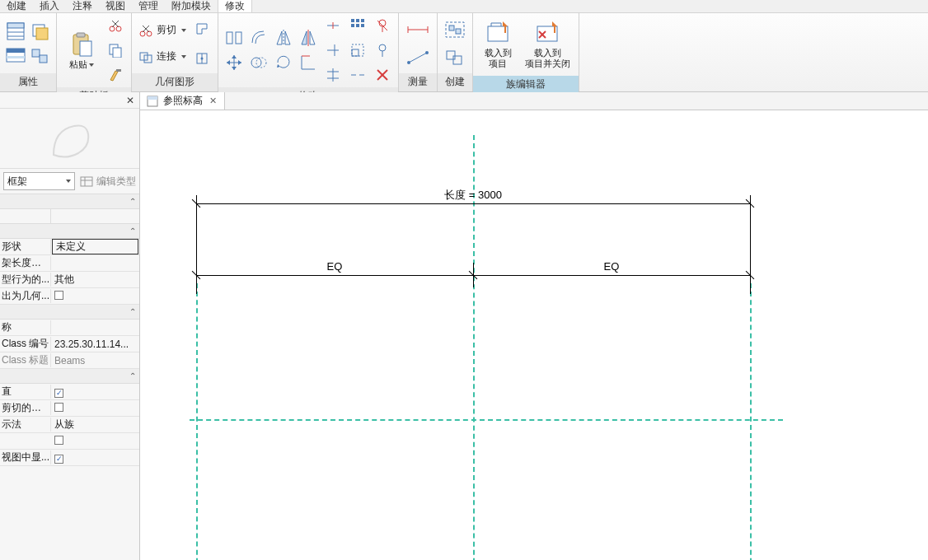 The width and height of the screenshot is (928, 560). I want to click on tab-addins: 附加模块, so click(191, 7).